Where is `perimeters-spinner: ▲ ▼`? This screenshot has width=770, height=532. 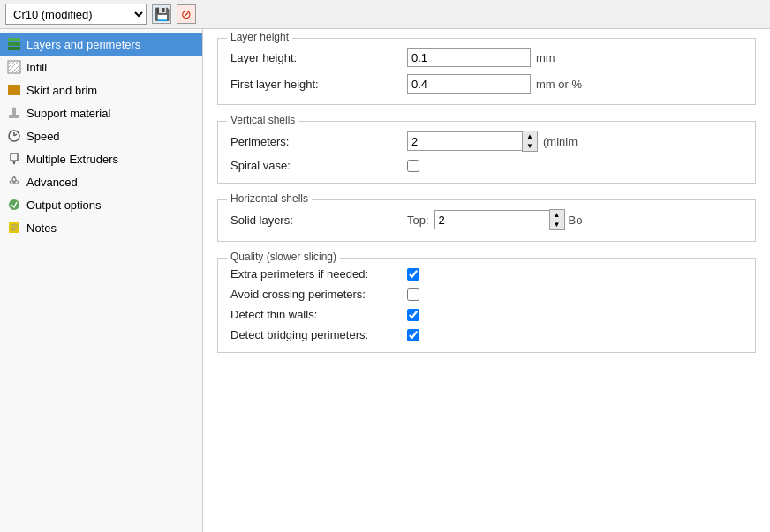
perimeters-spinner: ▲ ▼ is located at coordinates (472, 141).